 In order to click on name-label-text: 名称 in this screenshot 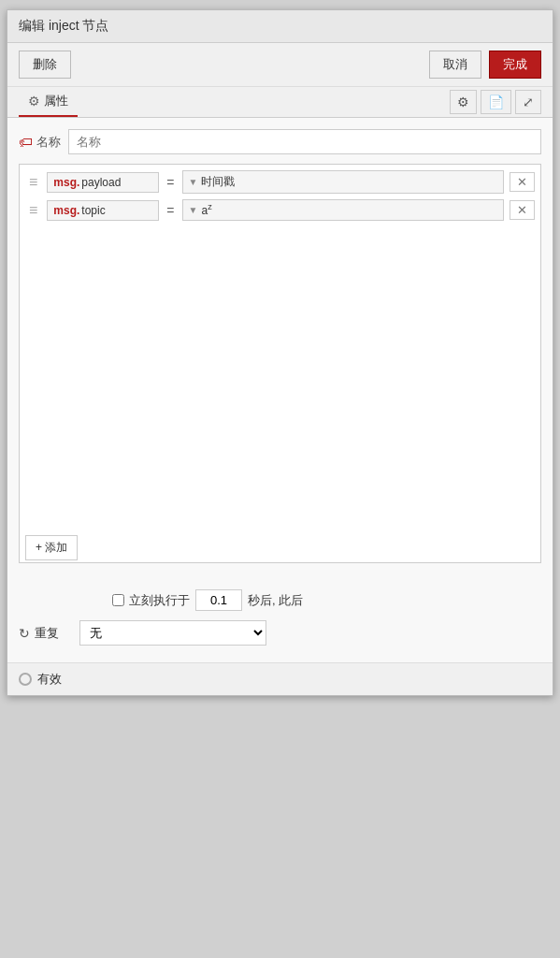, I will do `click(49, 142)`.